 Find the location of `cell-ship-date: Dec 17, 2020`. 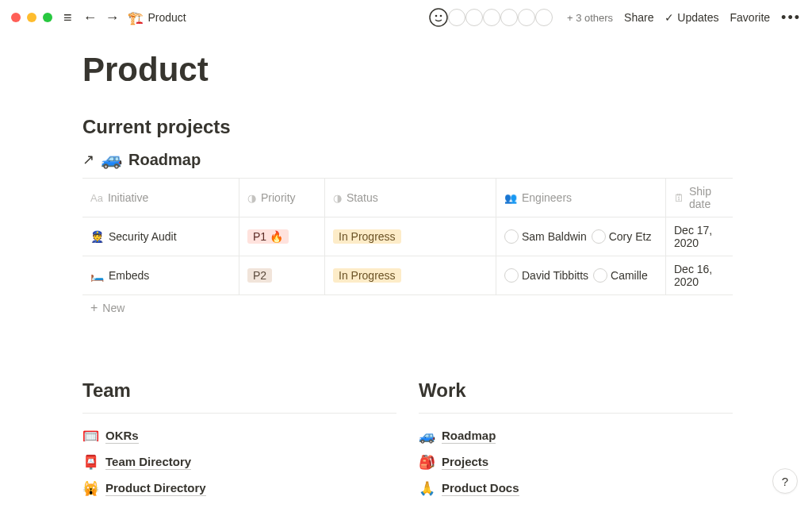

cell-ship-date: Dec 17, 2020 is located at coordinates (699, 237).